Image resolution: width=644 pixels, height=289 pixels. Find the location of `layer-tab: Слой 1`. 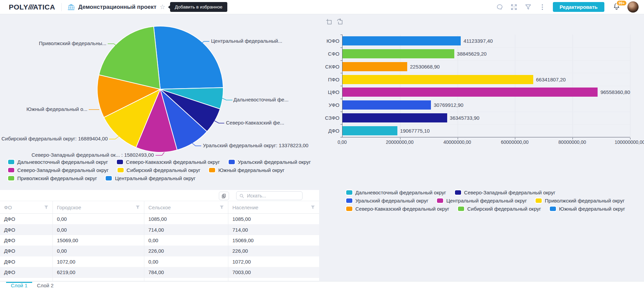

layer-tab: Слой 1 is located at coordinates (19, 286).